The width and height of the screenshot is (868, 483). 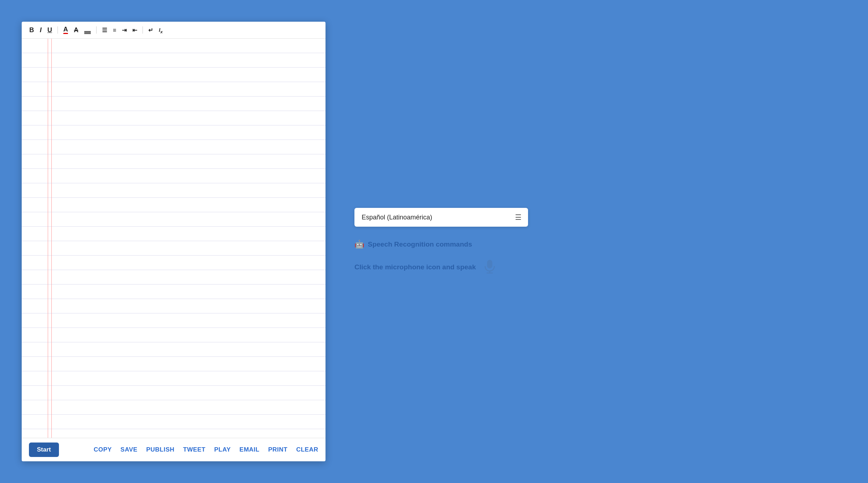 I want to click on publish-button: PUBLISH, so click(x=160, y=450).